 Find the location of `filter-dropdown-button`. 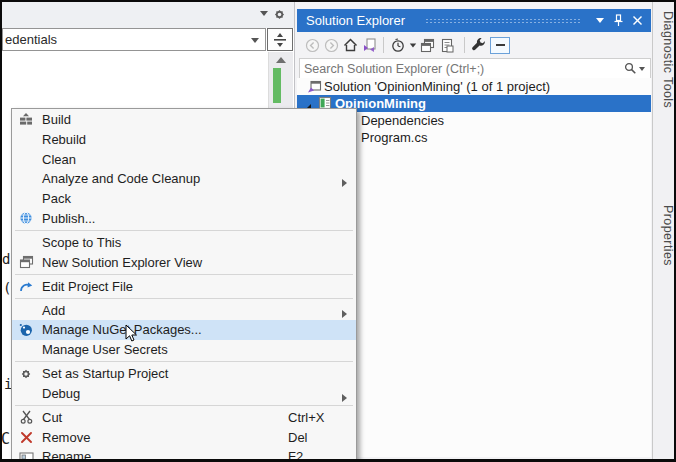

filter-dropdown-button is located at coordinates (412, 45).